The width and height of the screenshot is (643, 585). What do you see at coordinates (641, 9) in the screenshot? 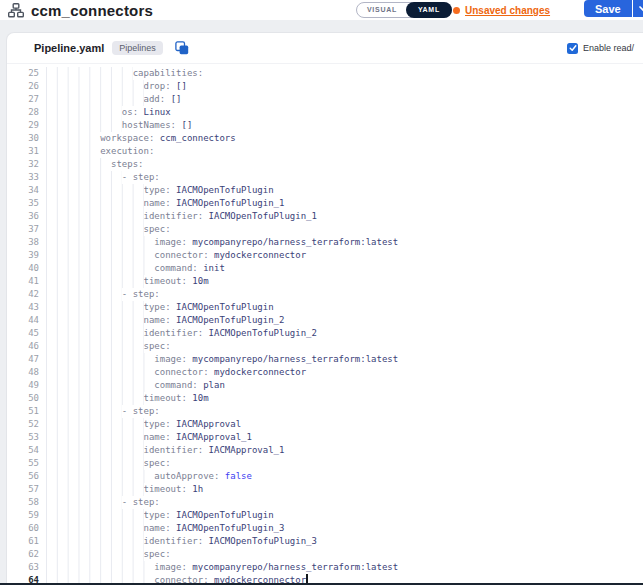
I see `chevron-down-icon` at bounding box center [641, 9].